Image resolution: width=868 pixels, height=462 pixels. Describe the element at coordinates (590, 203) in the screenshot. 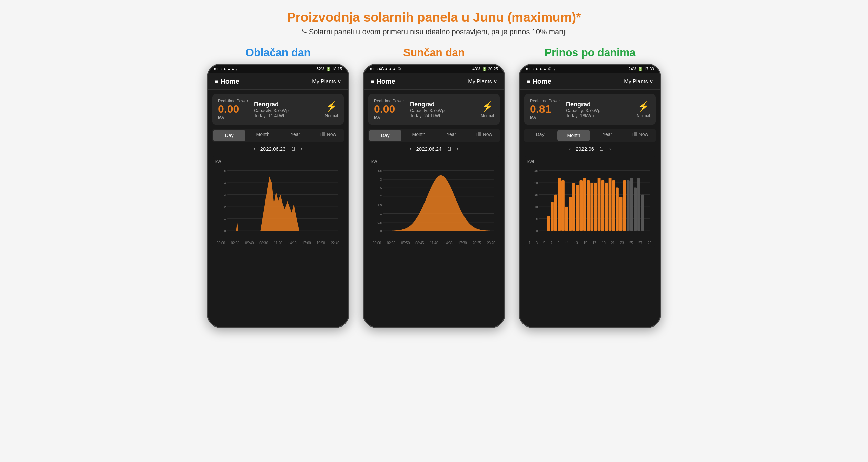

I see `chart-container-2: 2520151050` at that location.